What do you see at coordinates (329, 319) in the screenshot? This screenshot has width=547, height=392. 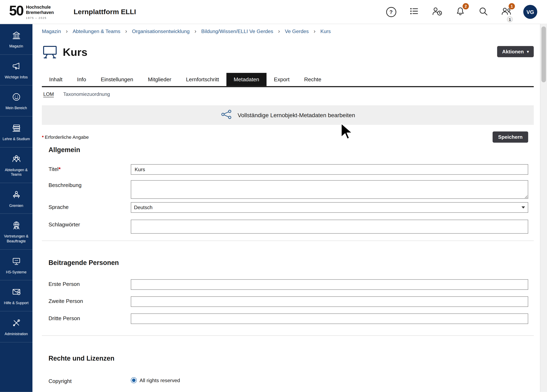 I see `dritte-person-input` at bounding box center [329, 319].